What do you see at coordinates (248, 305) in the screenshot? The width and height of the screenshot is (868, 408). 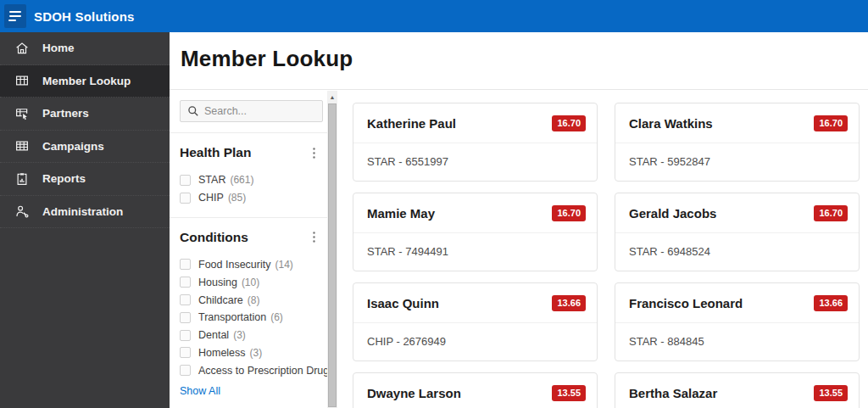 I see `conditions-section: Conditions Food Insecurity (14) Housing …` at bounding box center [248, 305].